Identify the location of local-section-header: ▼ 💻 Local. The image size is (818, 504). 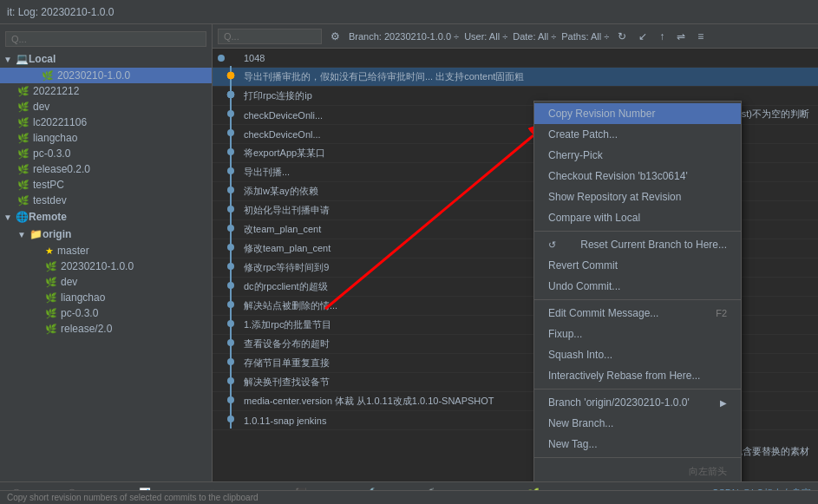
(106, 59).